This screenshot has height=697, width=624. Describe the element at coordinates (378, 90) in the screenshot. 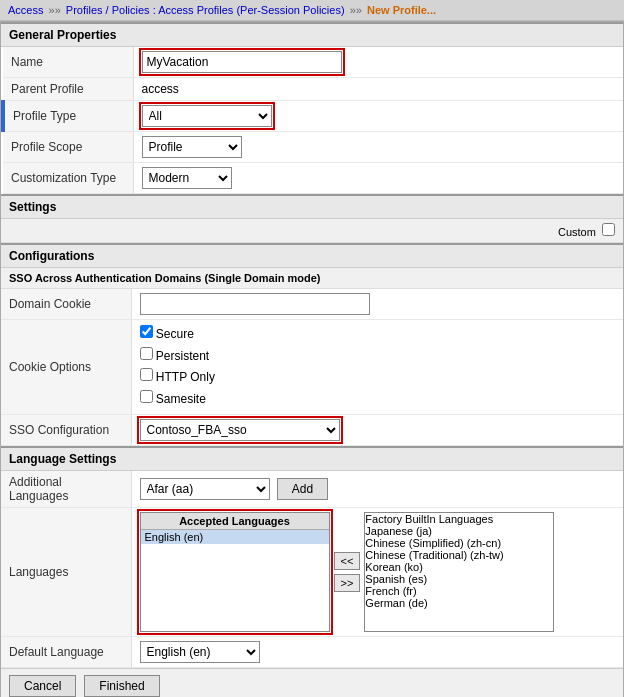

I see `parent-profile-value: access` at that location.